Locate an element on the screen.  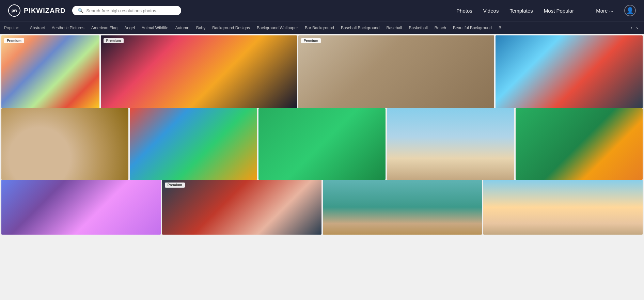
tags-divider is located at coordinates (23, 28).